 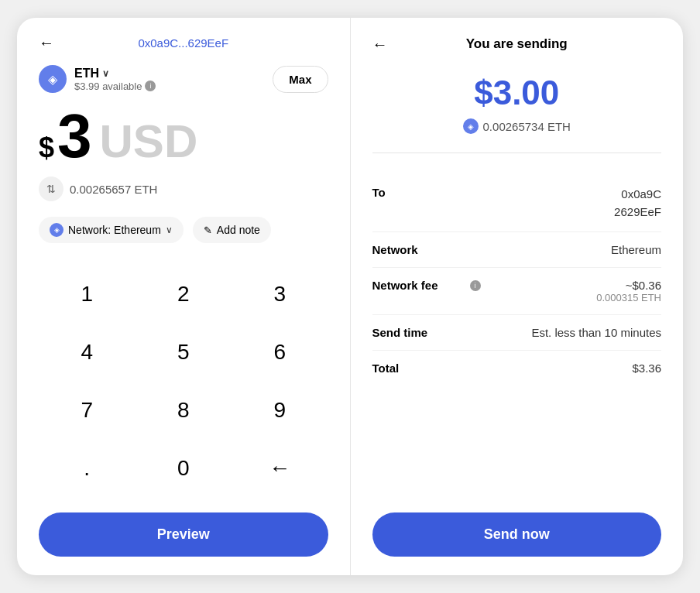 What do you see at coordinates (184, 136) in the screenshot?
I see `amount-display: $ 3 USD` at bounding box center [184, 136].